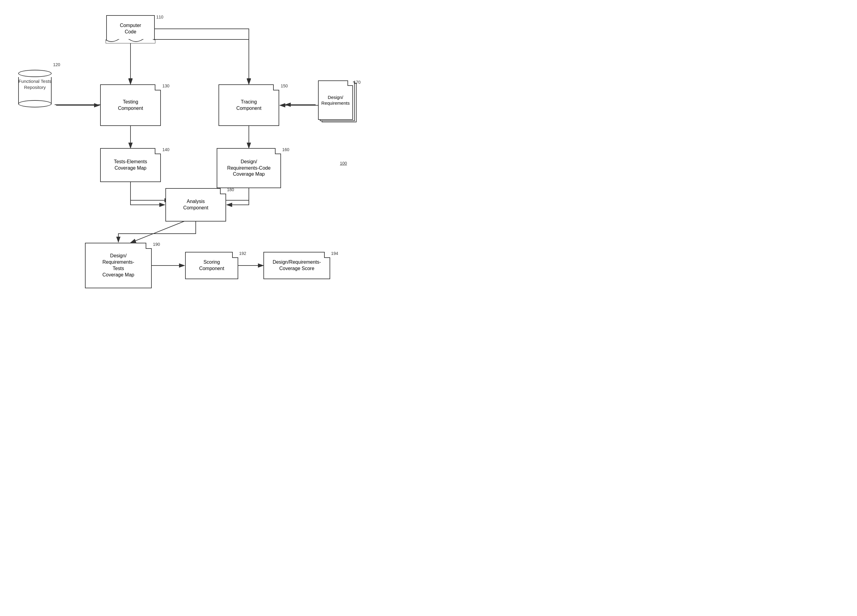 The image size is (857, 616). Describe the element at coordinates (156, 244) in the screenshot. I see `ref-190: 190` at that location.